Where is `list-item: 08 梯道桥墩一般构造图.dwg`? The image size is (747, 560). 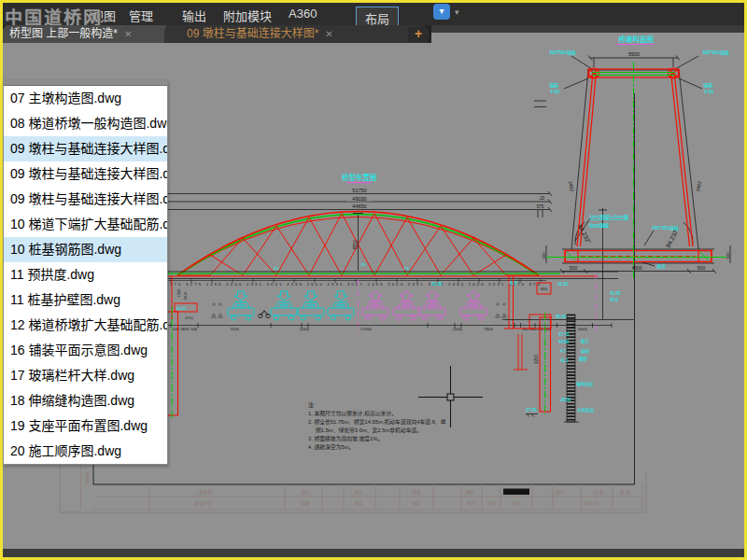 list-item: 08 梯道桥墩一般构造图.dwg is located at coordinates (86, 123).